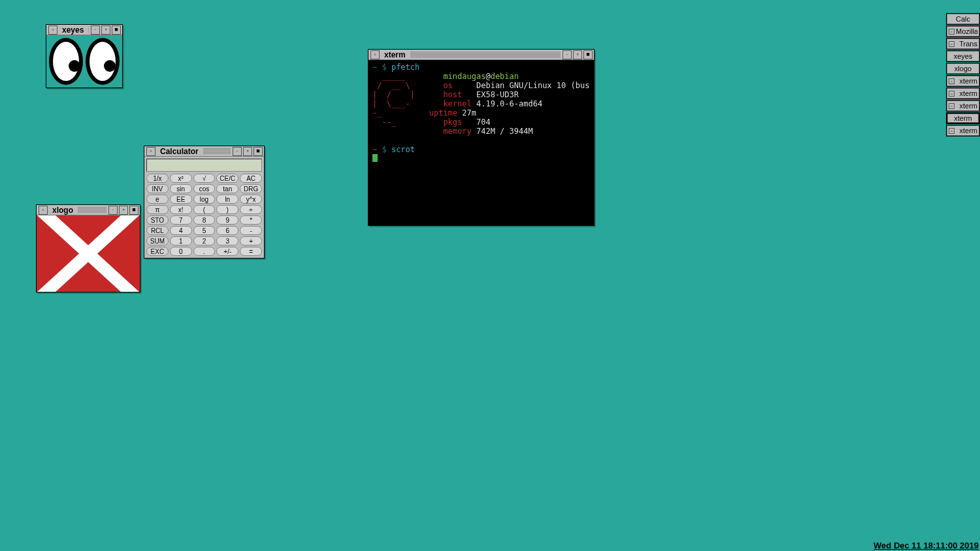 This screenshot has height=551, width=980. Describe the element at coordinates (481, 137) in the screenshot. I see `xterm-window: ▫ xterm · ▫ ■ ~ $ pfetch _____ mindaugas…` at that location.